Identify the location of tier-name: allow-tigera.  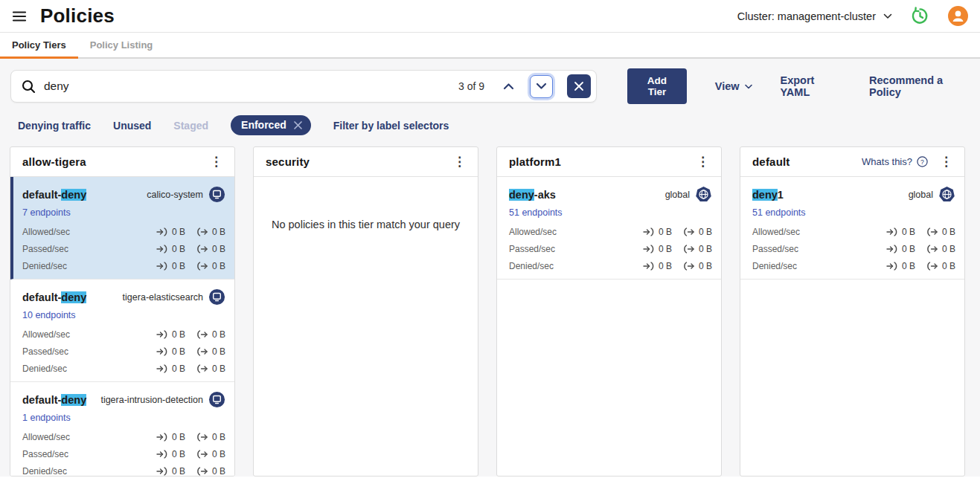
(54, 162).